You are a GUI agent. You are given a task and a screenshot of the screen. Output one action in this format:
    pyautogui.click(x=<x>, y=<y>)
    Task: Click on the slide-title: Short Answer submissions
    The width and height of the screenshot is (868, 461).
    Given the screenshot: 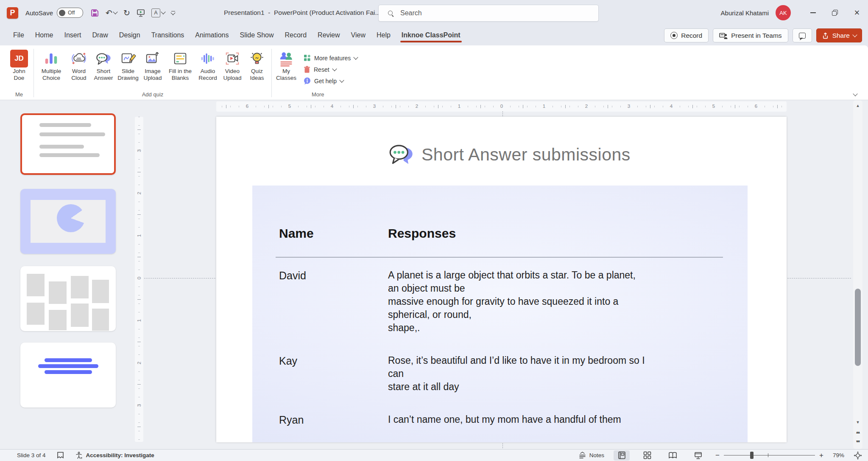 What is the action you would take?
    pyautogui.click(x=526, y=155)
    